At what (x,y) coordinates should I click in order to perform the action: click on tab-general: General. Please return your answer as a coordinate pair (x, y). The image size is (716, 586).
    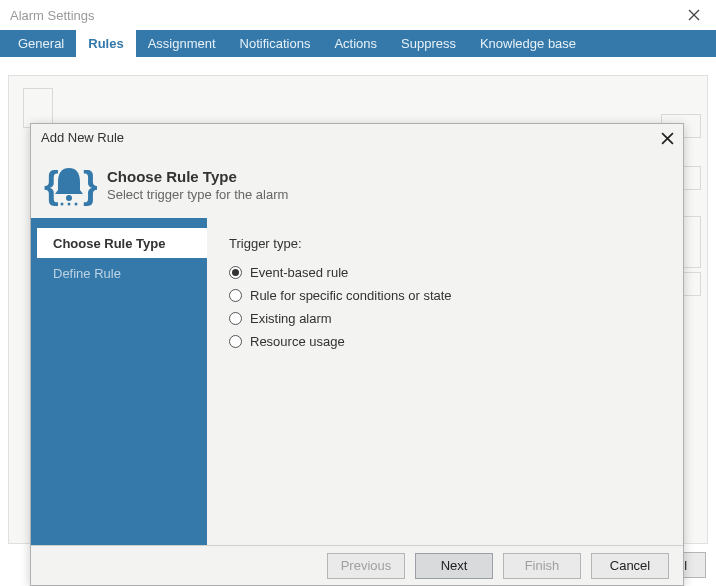
    Looking at the image, I should click on (41, 44).